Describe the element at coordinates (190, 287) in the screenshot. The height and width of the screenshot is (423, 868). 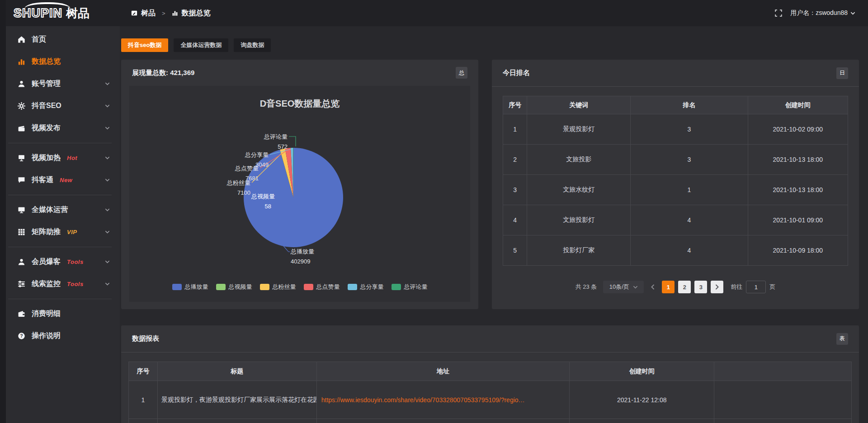
I see `legend-item-总播放量: 总播放量` at that location.